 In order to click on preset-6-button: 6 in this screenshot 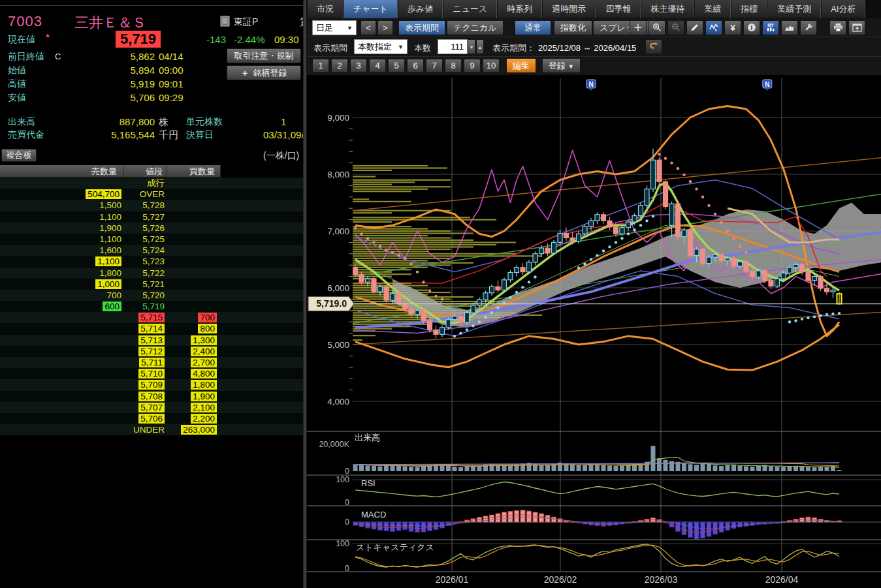, I will do `click(415, 65)`.